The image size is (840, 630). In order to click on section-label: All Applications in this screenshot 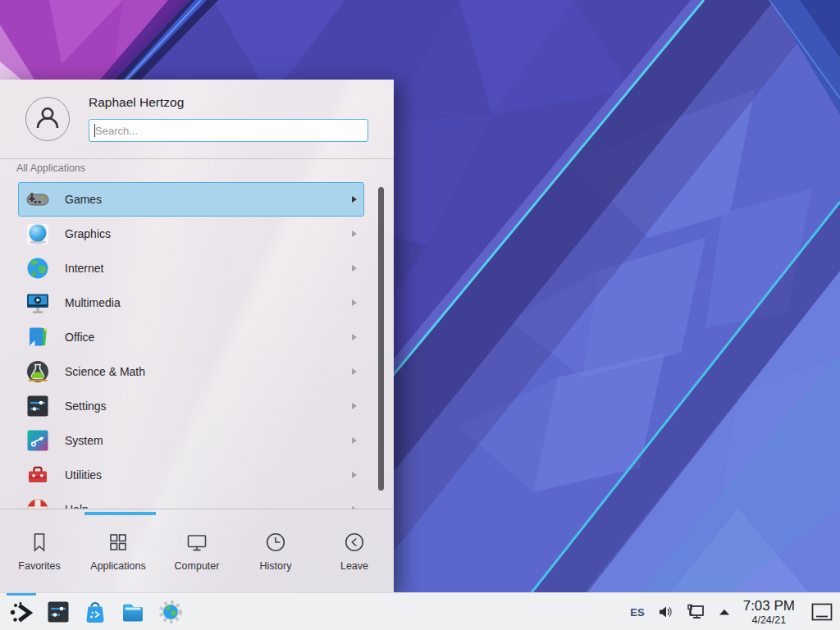, I will do `click(51, 168)`.